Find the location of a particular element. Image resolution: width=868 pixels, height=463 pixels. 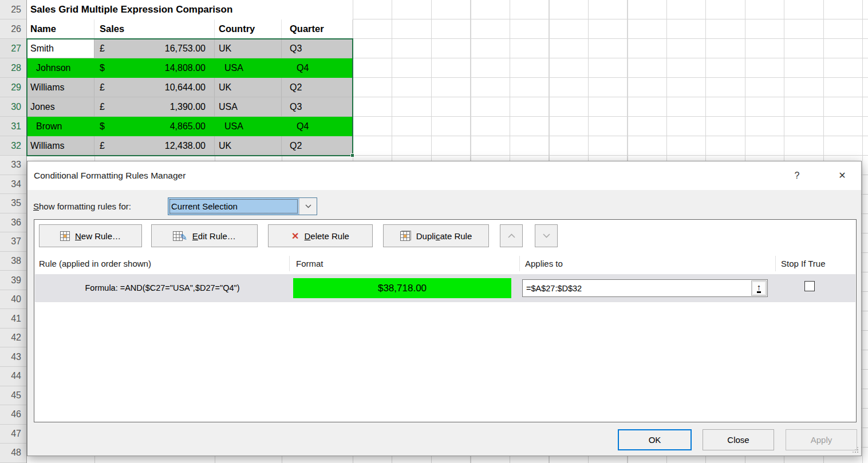

table-row: Brown $ 4,865.00 USA Q4 is located at coordinates (190, 126).